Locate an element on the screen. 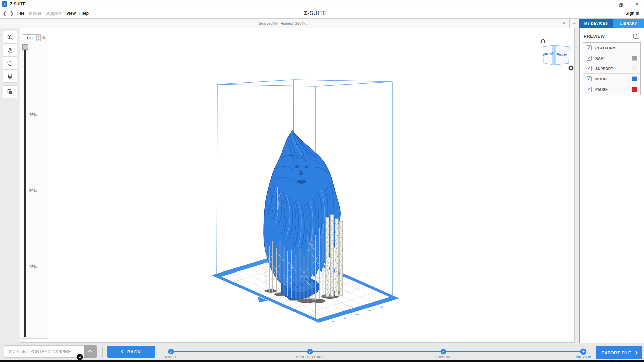  preview-row-platform: PLATFORM is located at coordinates (612, 48).